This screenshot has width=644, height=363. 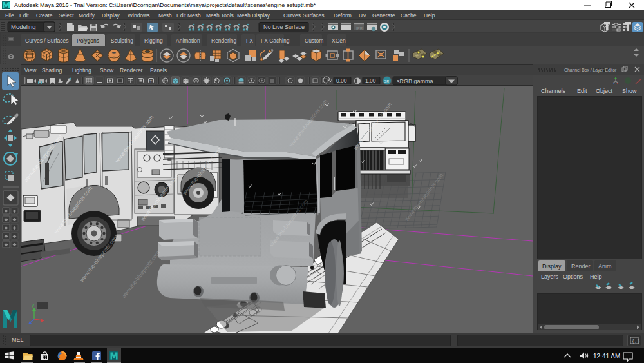 I want to click on svg-text: T, so click(x=151, y=81).